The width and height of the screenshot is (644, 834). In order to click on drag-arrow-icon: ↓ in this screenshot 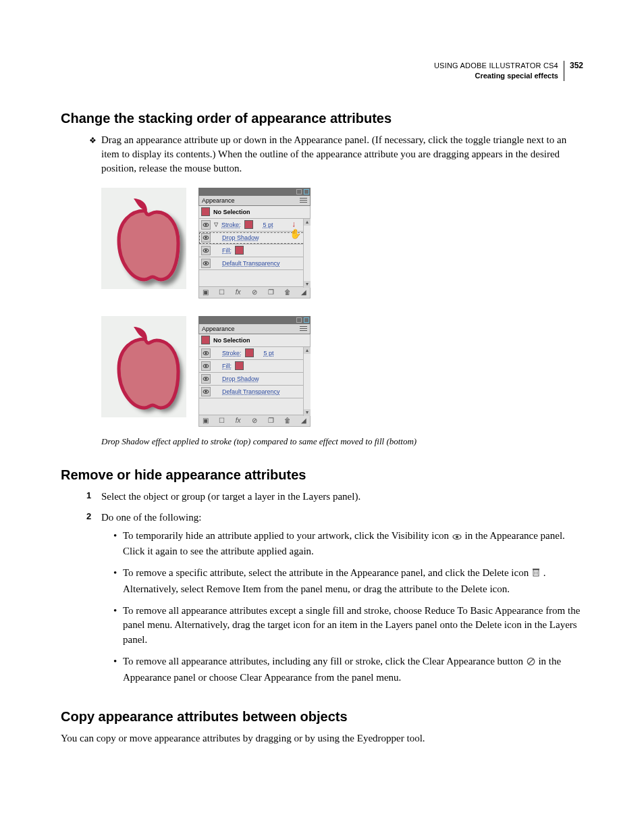, I will do `click(294, 224)`.